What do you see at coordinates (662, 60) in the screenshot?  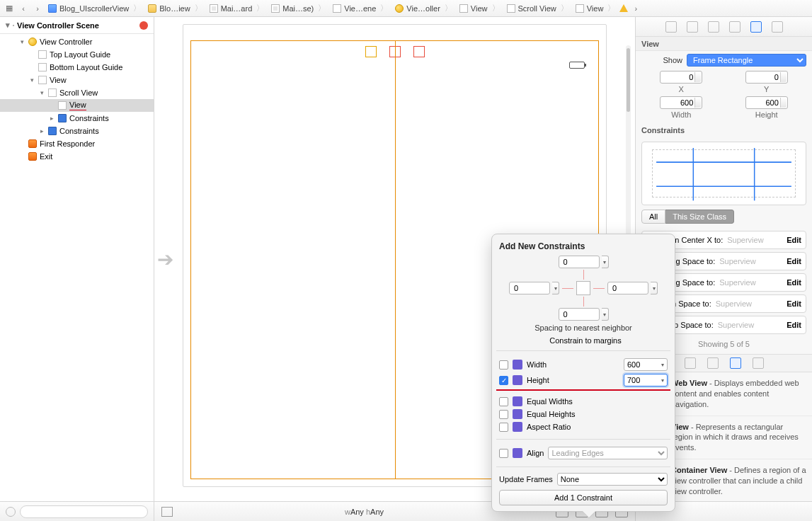 I see `show-label: Show` at bounding box center [662, 60].